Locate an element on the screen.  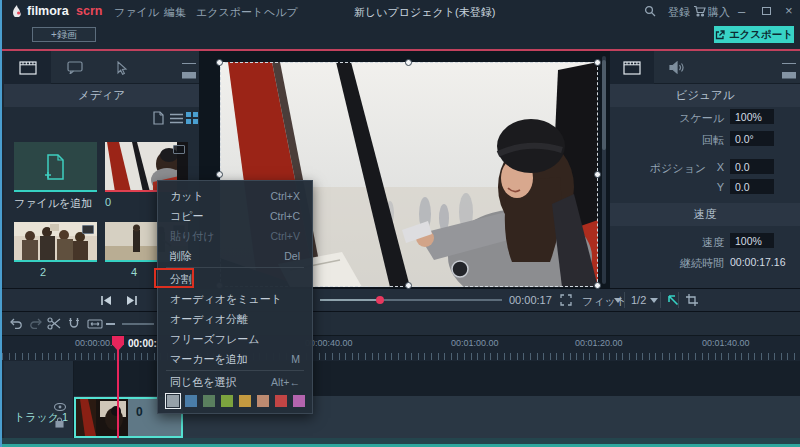
title-bar: filmora scrn ファイル 編集 エクスポート ヘルプ 新しいプロジェク… is located at coordinates (401, 11).